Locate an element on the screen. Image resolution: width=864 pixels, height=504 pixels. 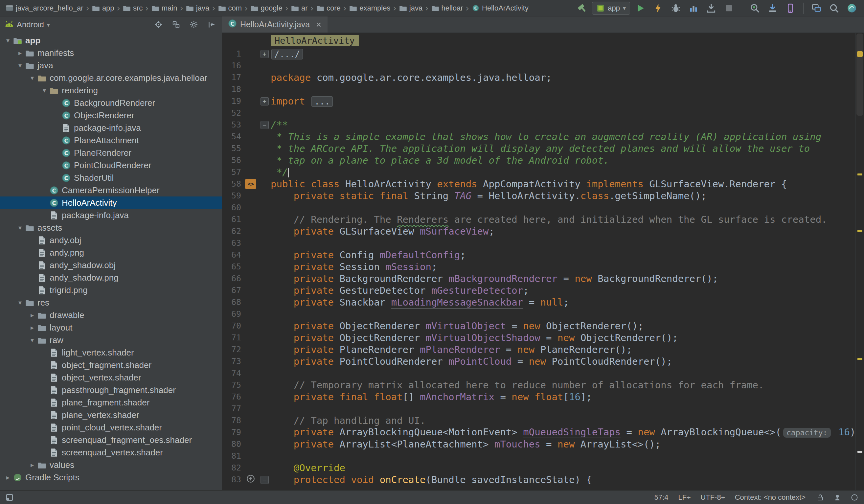
code-line-1: 1+/.../ is located at coordinates (543, 54).